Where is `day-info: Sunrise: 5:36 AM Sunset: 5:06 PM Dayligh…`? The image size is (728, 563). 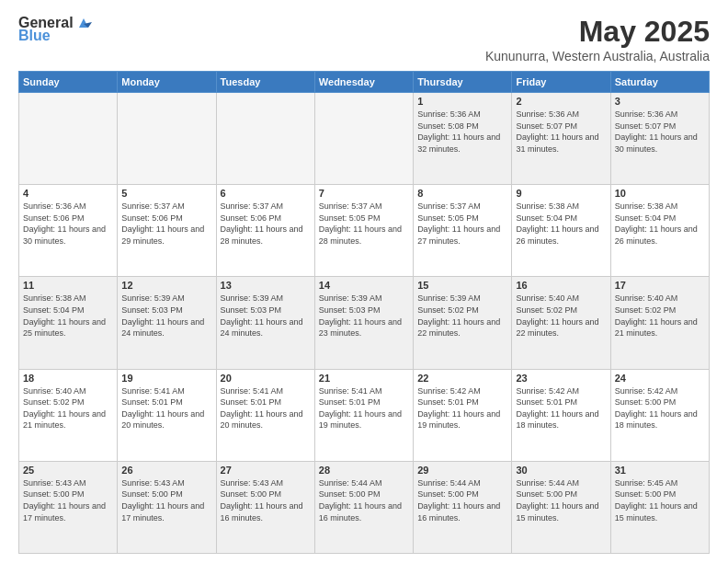
day-info: Sunrise: 5:36 AM Sunset: 5:06 PM Dayligh… is located at coordinates (68, 224).